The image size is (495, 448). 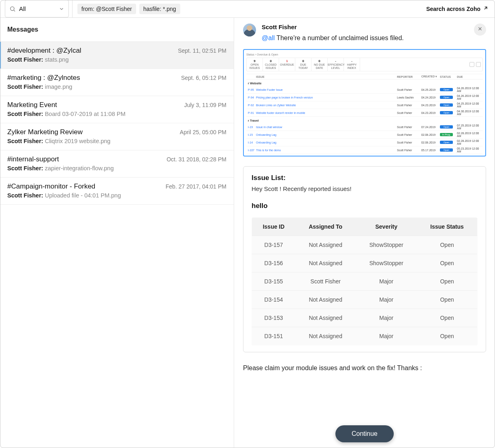 I want to click on attachment-row: I-14 Onboarding Lag Scott Fisher 02.06.2…, so click(x=365, y=143).